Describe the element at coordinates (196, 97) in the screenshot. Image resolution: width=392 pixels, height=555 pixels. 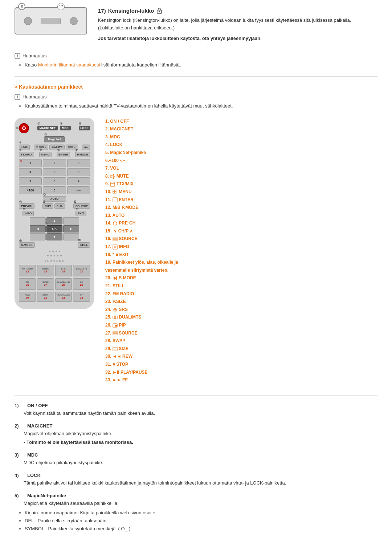
I see `note-box-2: i Huomautus` at that location.